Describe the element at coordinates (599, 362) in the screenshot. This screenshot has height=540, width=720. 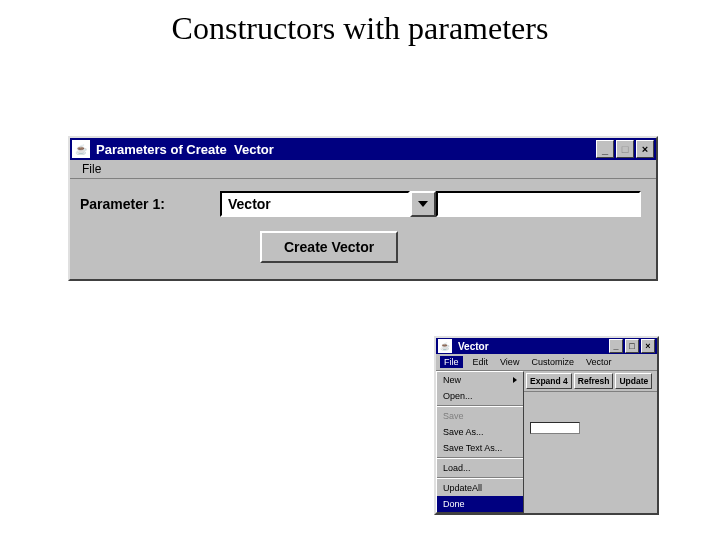
I see `menu-vector: Vector` at that location.